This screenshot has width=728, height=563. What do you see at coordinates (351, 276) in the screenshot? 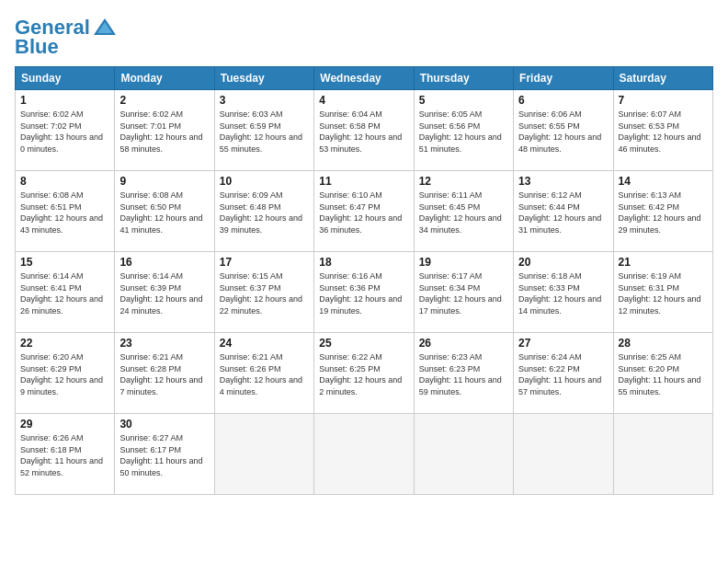
I see `sunrise: Sunrise: 6:16 AM` at bounding box center [351, 276].